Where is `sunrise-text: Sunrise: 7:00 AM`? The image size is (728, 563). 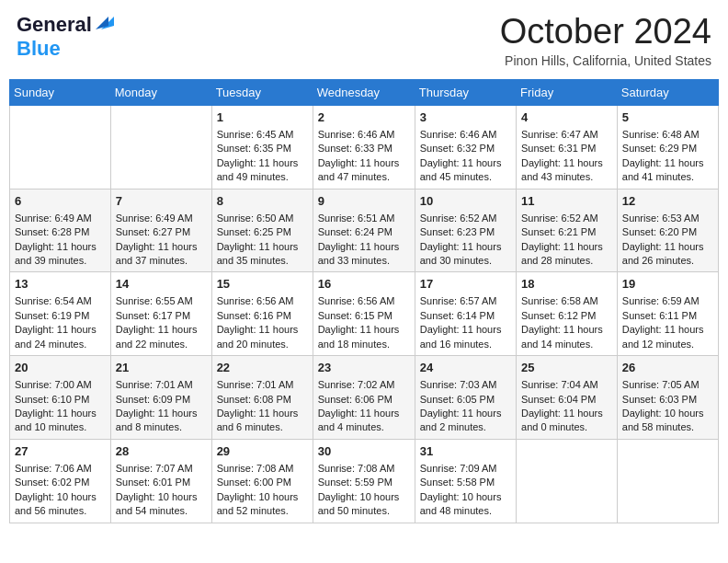
sunrise-text: Sunrise: 7:00 AM is located at coordinates (61, 385).